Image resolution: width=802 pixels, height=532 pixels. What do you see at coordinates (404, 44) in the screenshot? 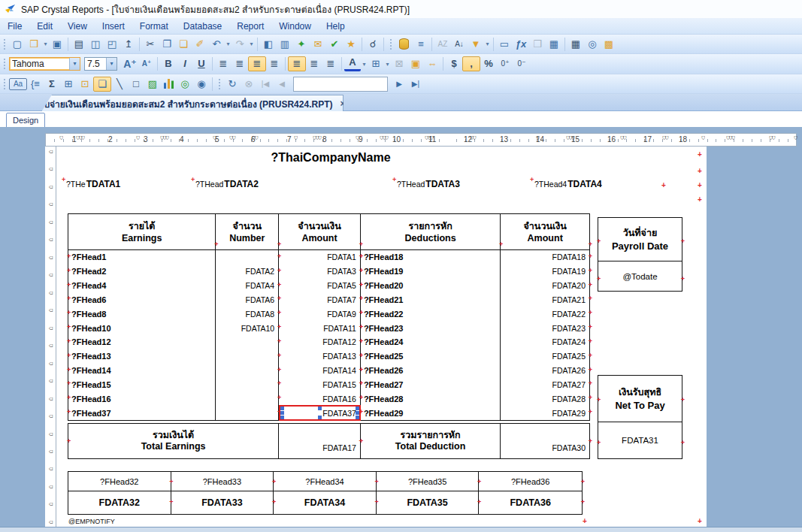
I see `database-expert-icon` at bounding box center [404, 44].